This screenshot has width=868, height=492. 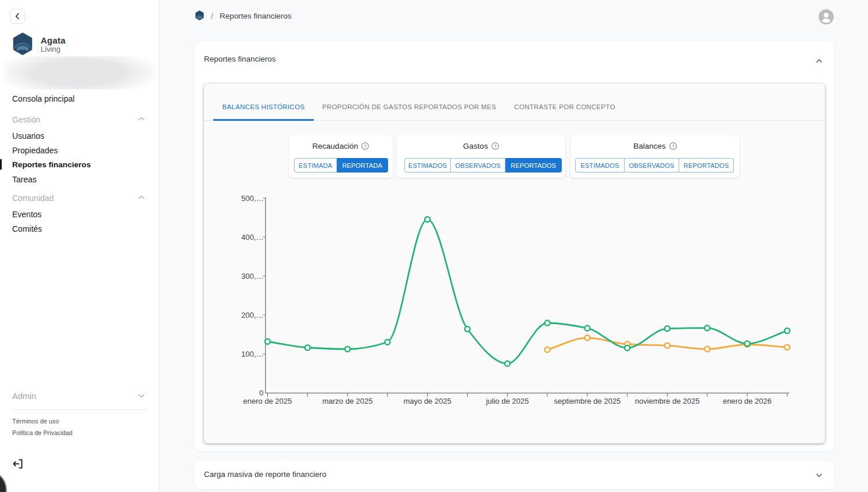 What do you see at coordinates (252, 276) in the screenshot?
I see `svg-text: 300,…` at bounding box center [252, 276].